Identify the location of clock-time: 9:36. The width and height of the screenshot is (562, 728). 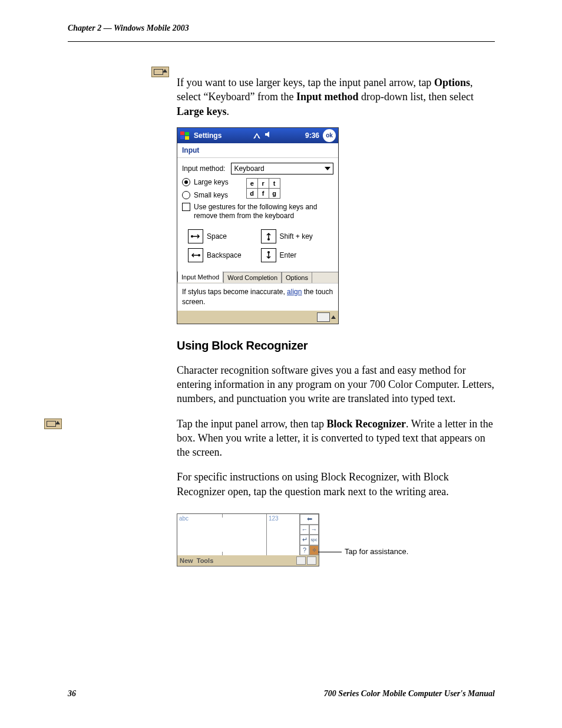
(312, 136).